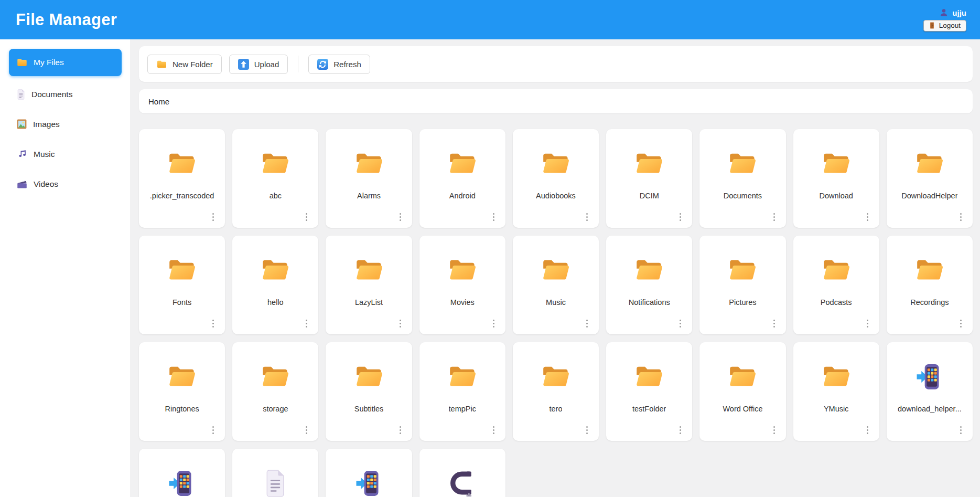 This screenshot has height=497, width=980. Describe the element at coordinates (649, 178) in the screenshot. I see `file-card: DCIM` at that location.